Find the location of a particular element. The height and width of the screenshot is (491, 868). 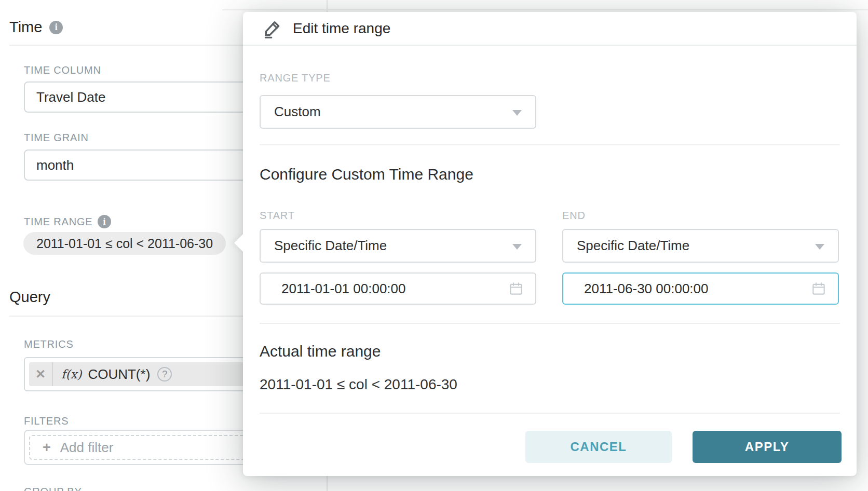

range-type-select: Custom is located at coordinates (398, 112).